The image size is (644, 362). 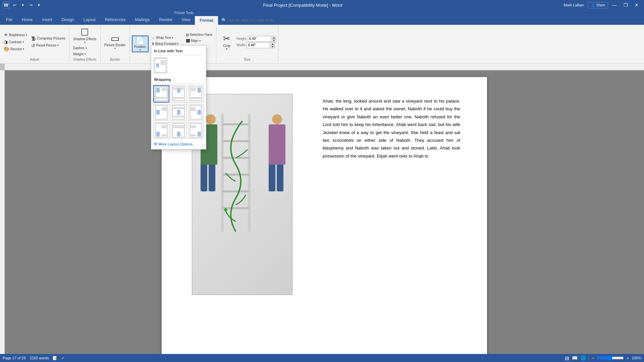 I want to click on shadow-effects-button: ☐ Shadow Effects ▾, so click(x=85, y=36).